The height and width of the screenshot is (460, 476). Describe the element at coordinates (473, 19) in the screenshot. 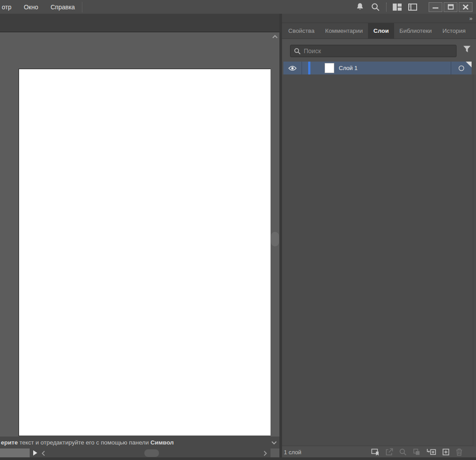

I see `collapse-panels-button: »` at that location.